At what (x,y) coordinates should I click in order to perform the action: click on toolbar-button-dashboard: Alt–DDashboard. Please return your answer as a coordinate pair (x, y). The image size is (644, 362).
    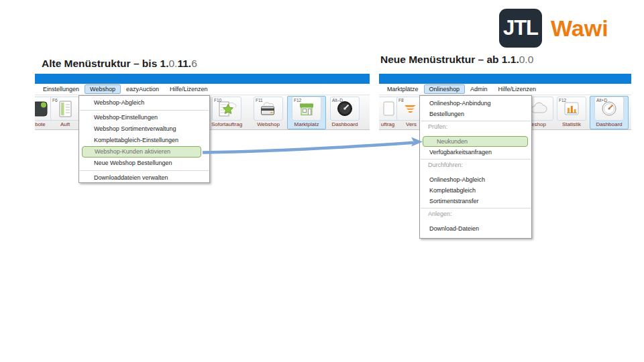
    Looking at the image, I should click on (345, 113).